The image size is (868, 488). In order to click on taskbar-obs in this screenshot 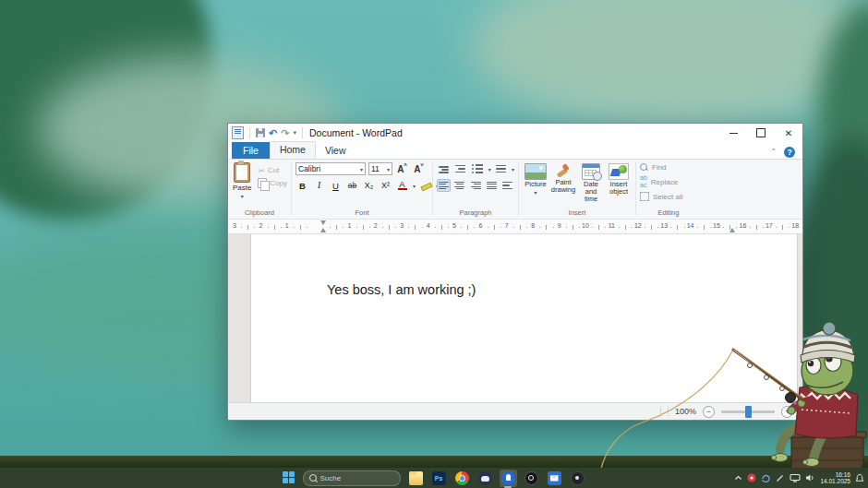, I will do `click(532, 478)`.